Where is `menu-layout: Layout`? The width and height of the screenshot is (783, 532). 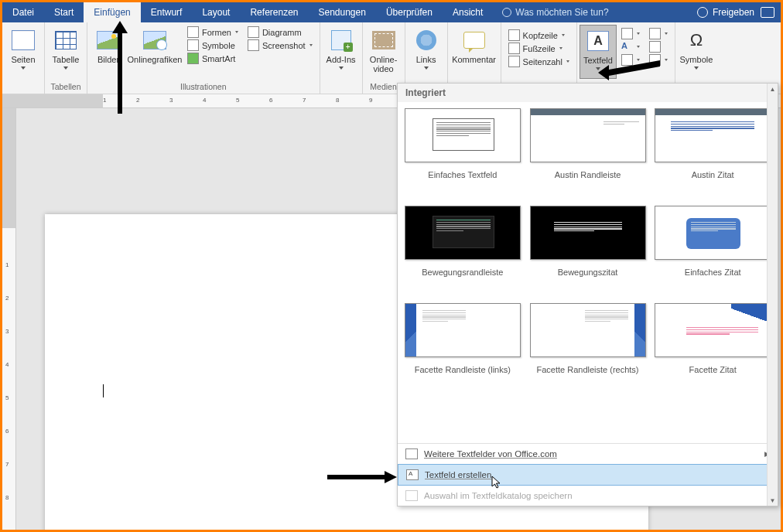 menu-layout: Layout is located at coordinates (216, 12).